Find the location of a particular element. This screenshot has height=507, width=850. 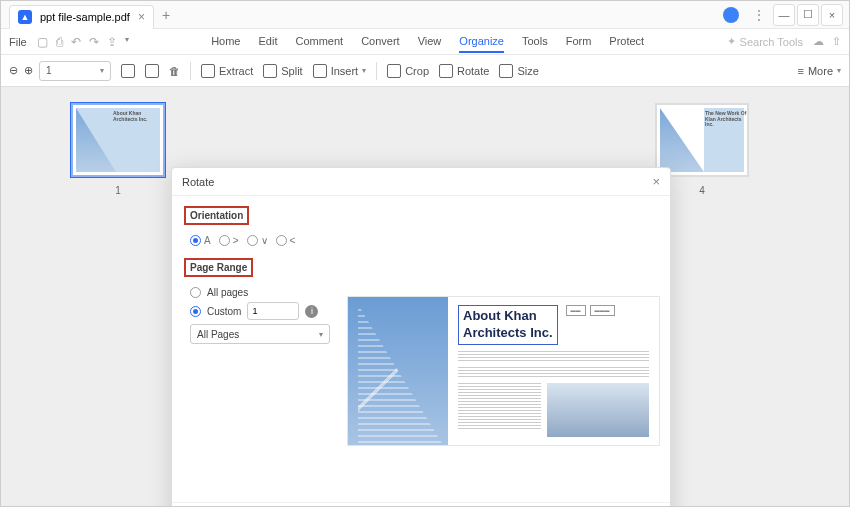

save-icon: ▢ is located at coordinates (42, 42).